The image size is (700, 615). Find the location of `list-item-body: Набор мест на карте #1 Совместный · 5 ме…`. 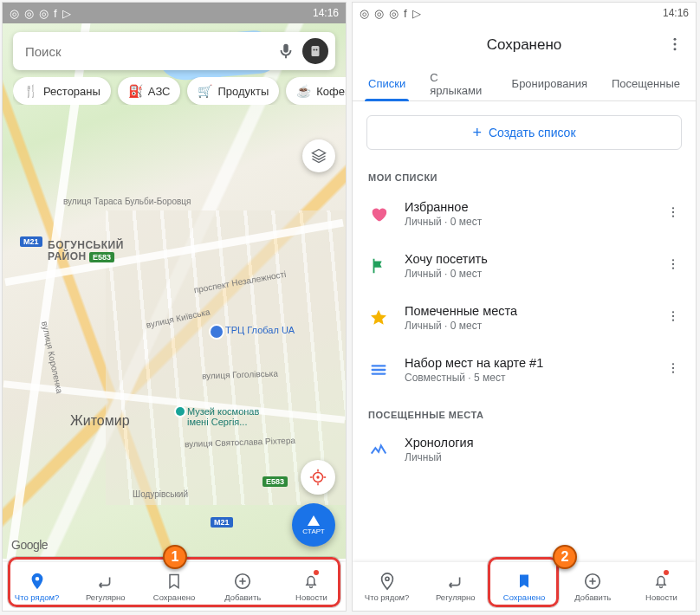

list-item-body: Набор мест на карте #1 Совместный · 5 ме… is located at coordinates (524, 370).